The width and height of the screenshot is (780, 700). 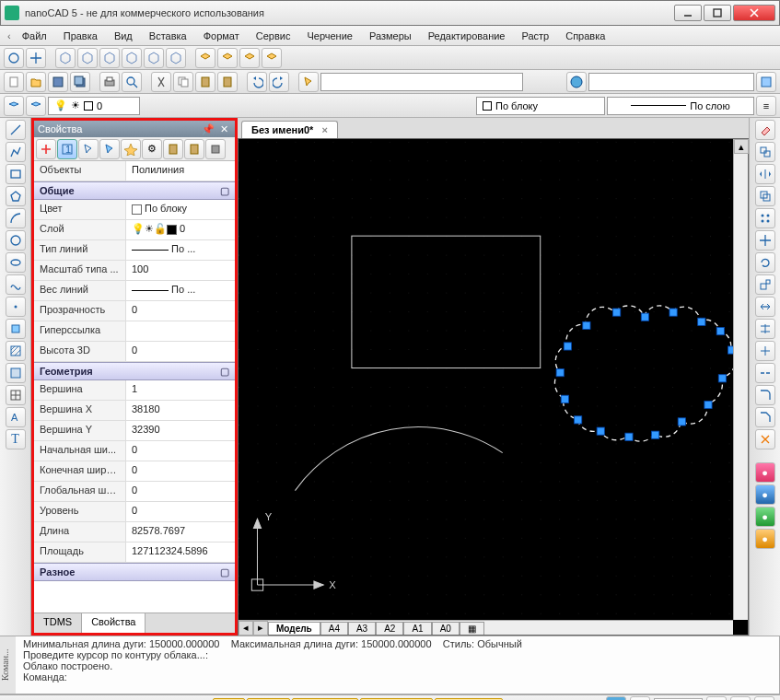 What do you see at coordinates (180, 451) in the screenshot?
I see `prop-start-width-value: 0` at bounding box center [180, 451].